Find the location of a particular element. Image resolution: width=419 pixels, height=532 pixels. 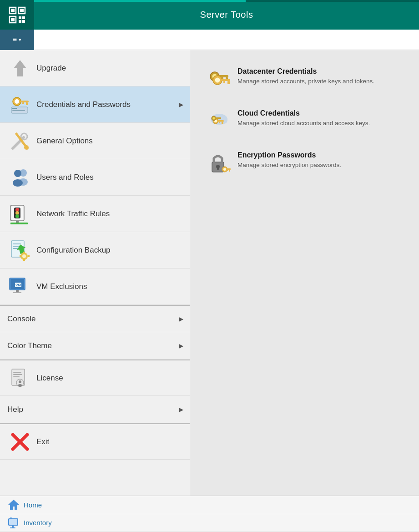

home-icon is located at coordinates (14, 505).